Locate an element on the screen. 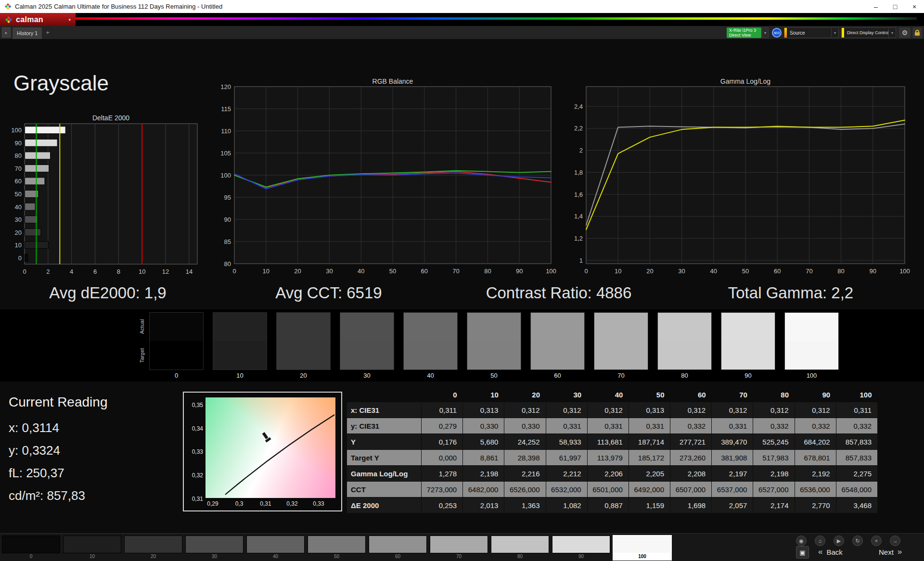  reading-cdm2: cd/m²: 857,83 is located at coordinates (47, 496).